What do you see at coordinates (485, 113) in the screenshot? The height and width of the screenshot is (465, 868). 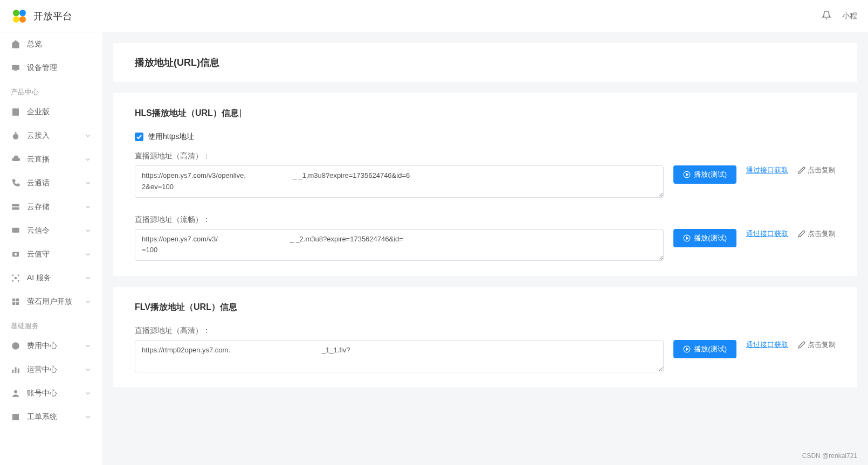 I see `hls-title: HLS播放地址（URL）信息` at bounding box center [485, 113].